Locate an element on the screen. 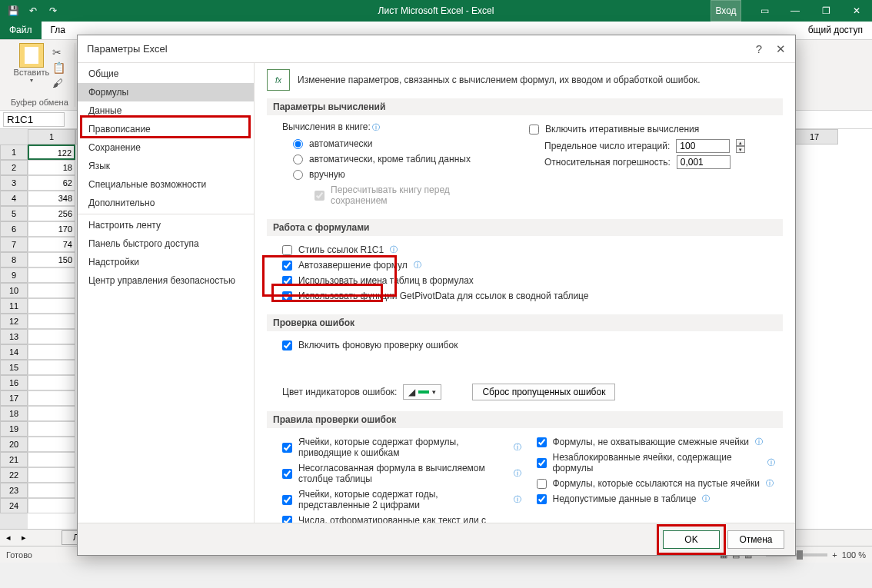  dialog-close-icon: ✕ is located at coordinates (781, 49).